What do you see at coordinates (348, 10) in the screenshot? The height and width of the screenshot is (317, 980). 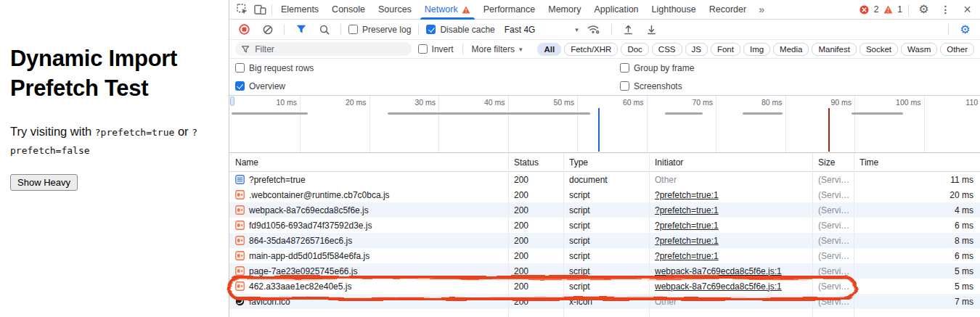 I see `tab-console: Console` at bounding box center [348, 10].